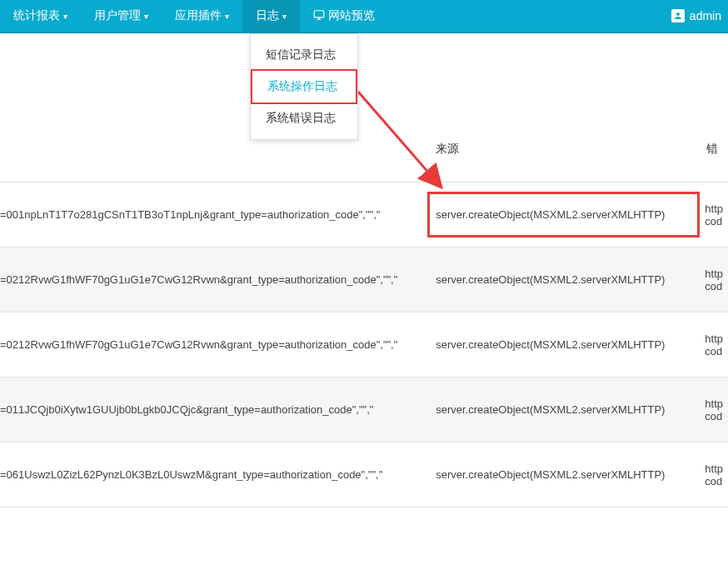  What do you see at coordinates (40, 17) in the screenshot?
I see `nav-statistics: 统计报表 ▾` at bounding box center [40, 17].